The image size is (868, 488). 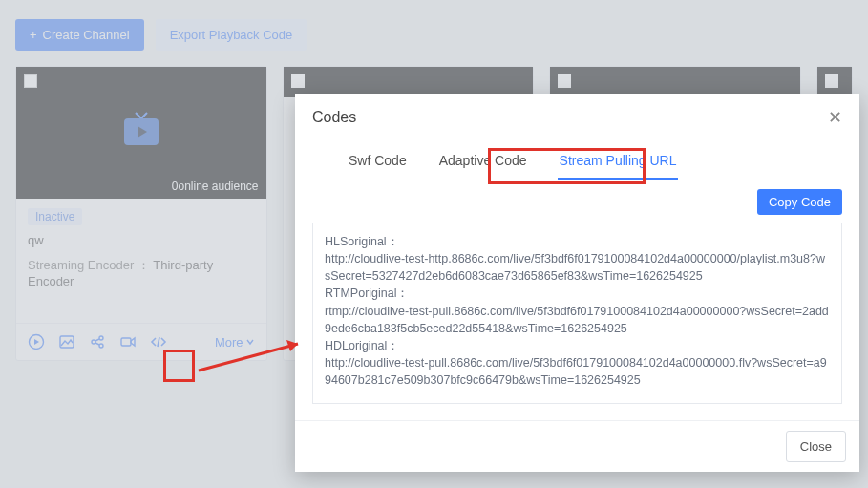 What do you see at coordinates (483, 163) in the screenshot?
I see `tab-adaptive: Adaptive Code` at bounding box center [483, 163].